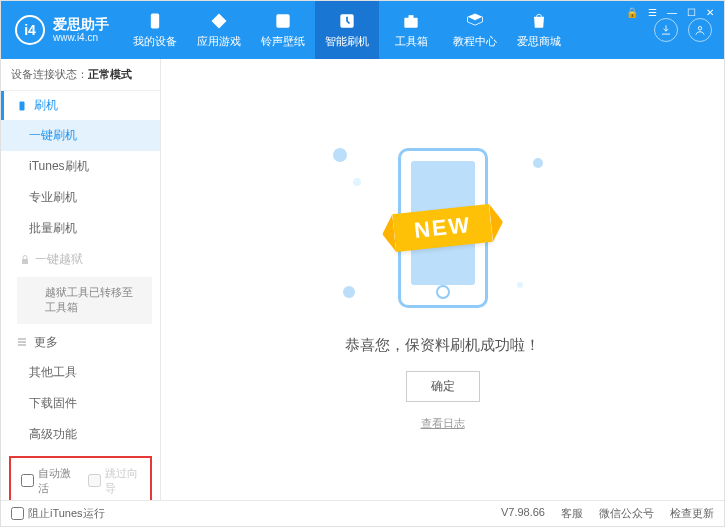 Image resolution: width=725 pixels, height=527 pixels. What do you see at coordinates (539, 30) in the screenshot?
I see `nav-store: 爱思商城` at bounding box center [539, 30].